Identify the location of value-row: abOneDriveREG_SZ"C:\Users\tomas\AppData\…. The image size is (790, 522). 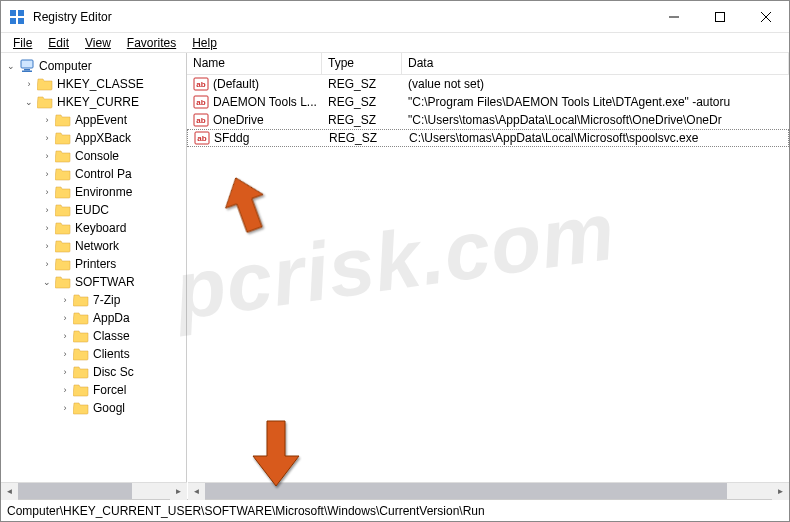
(488, 120).